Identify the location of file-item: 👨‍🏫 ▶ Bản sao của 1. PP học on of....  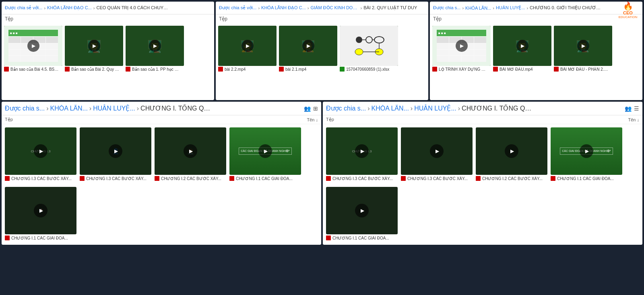
(155, 62).